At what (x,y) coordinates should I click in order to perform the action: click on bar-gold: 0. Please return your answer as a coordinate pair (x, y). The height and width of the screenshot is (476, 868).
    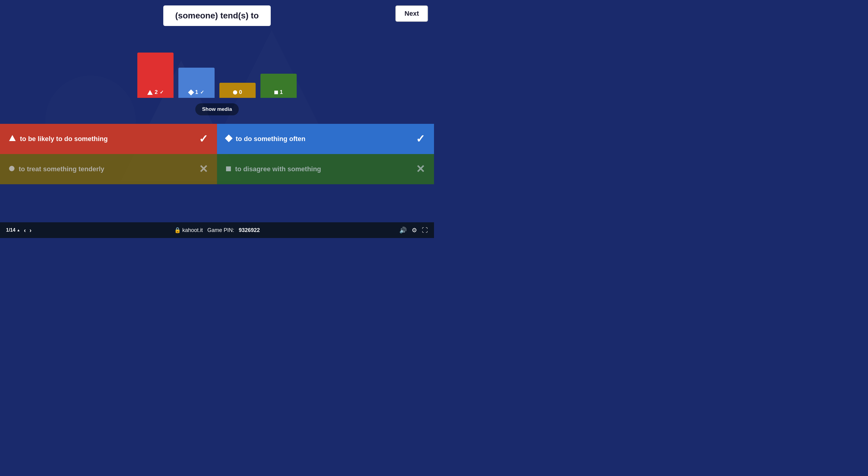
    Looking at the image, I should click on (238, 90).